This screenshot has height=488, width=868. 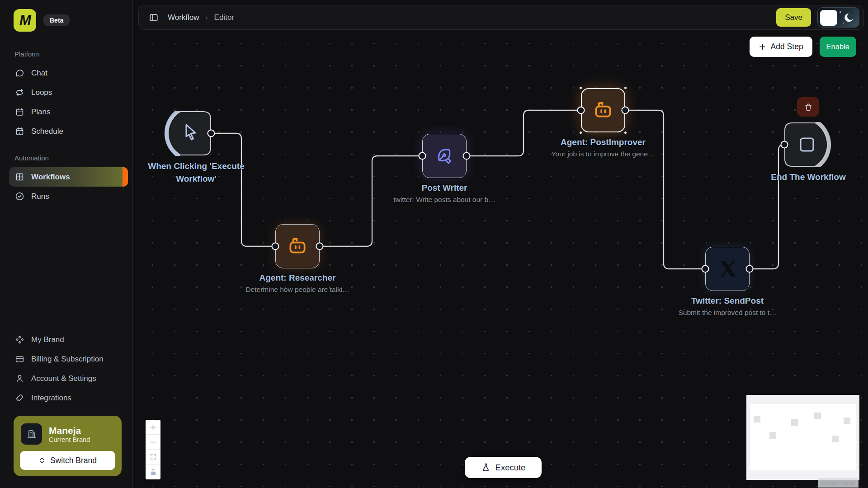 What do you see at coordinates (581, 110) in the screenshot?
I see `input-handle-postimprover` at bounding box center [581, 110].